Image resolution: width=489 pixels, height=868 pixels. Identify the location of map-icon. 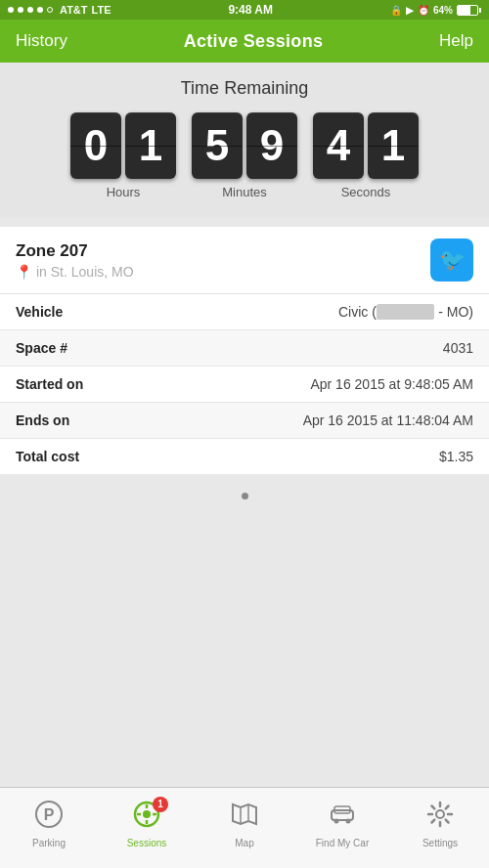
(244, 817).